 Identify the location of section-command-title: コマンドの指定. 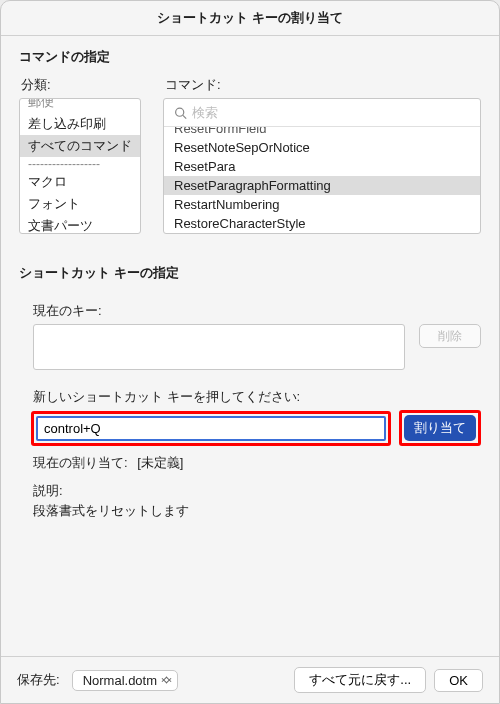
(250, 57).